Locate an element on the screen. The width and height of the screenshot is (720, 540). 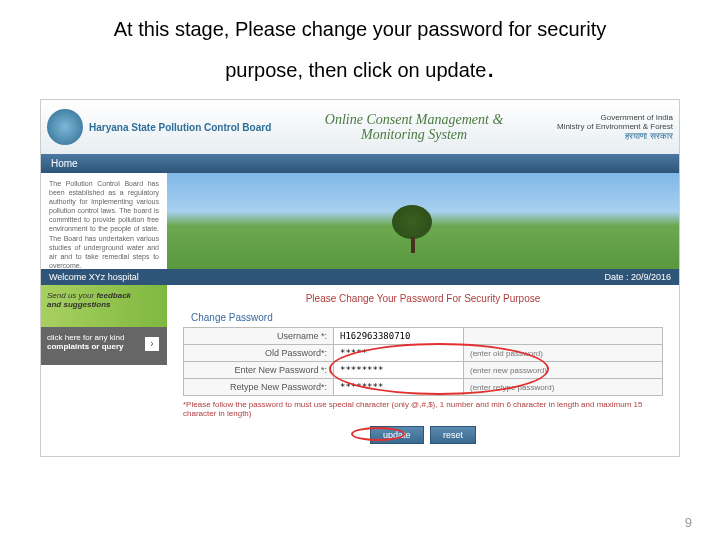
row-username: Username *: is located at coordinates (424, 336).